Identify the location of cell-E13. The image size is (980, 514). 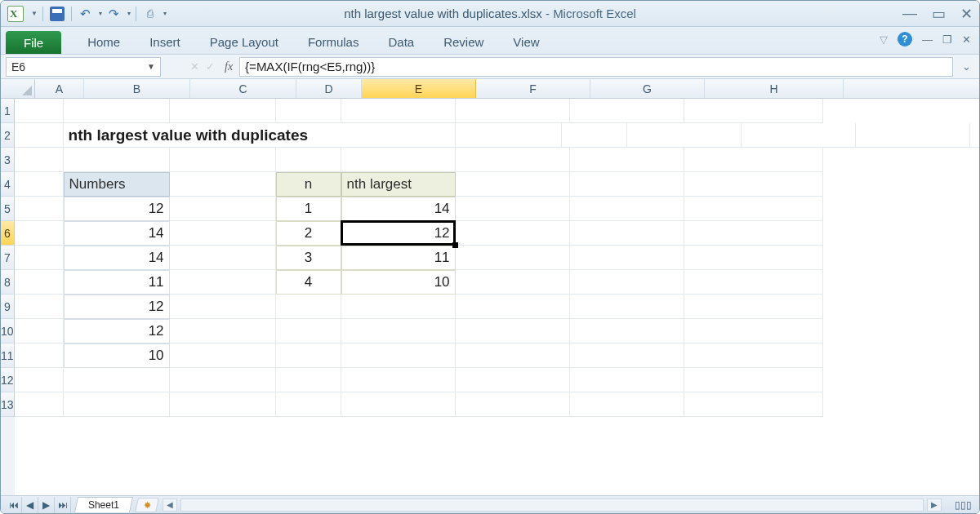
(399, 405).